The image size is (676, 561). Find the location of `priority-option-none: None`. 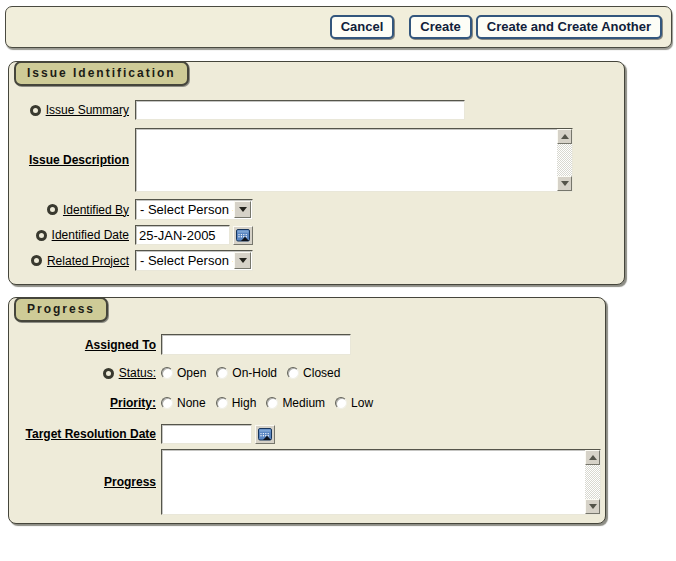

priority-option-none: None is located at coordinates (184, 403).